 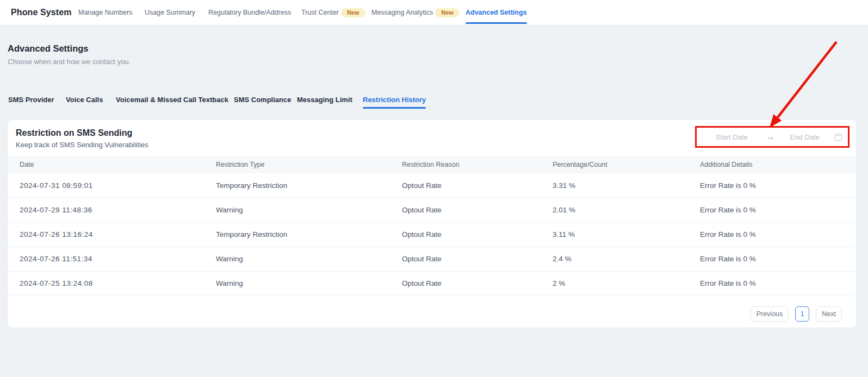 I want to click on nav-tab-messaging-analytics: Messaging AnalyticsNew, so click(x=416, y=12).